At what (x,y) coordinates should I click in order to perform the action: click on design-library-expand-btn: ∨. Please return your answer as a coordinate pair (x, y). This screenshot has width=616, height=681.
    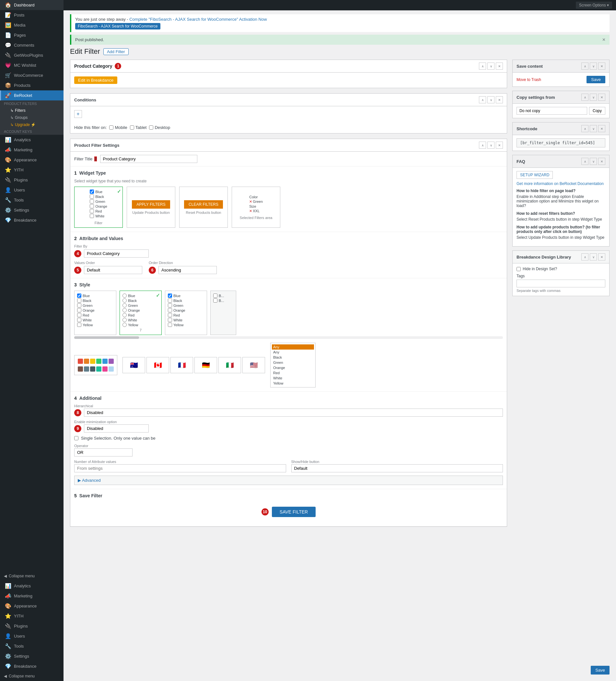
    Looking at the image, I should click on (593, 257).